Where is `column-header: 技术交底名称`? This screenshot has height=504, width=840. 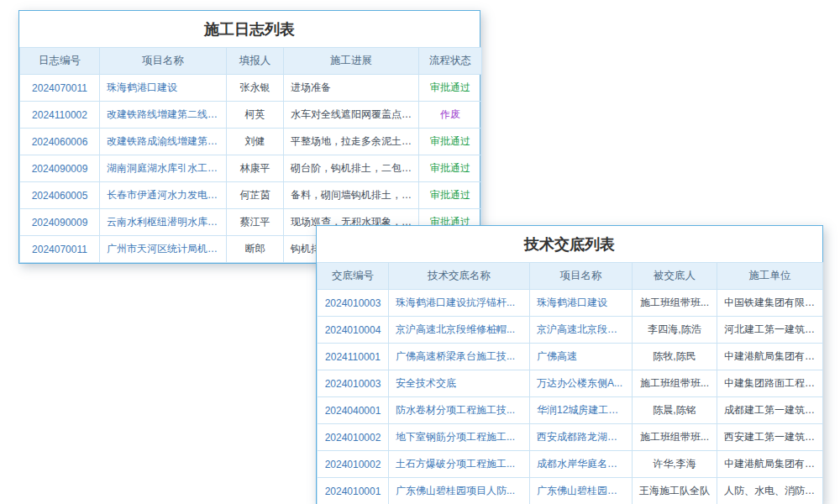
column-header: 技术交底名称 is located at coordinates (459, 276).